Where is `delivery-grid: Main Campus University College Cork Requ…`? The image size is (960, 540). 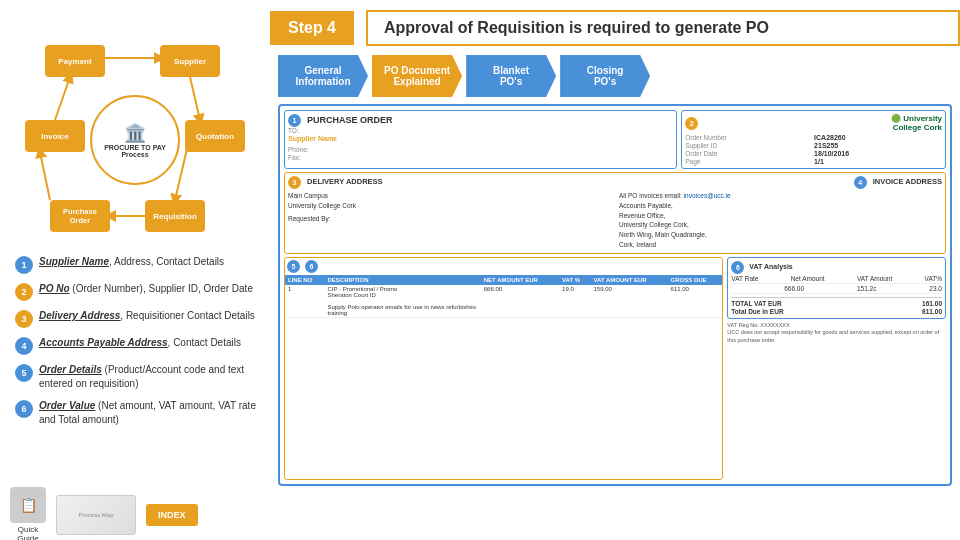
delivery-grid: Main Campus University College Cork Requ… is located at coordinates (615, 220).